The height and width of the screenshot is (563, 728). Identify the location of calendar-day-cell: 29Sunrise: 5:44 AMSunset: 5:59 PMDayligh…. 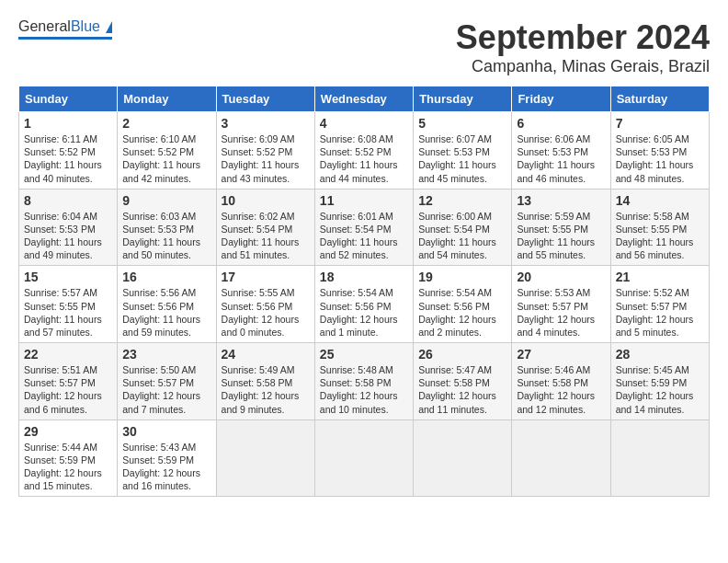
(68, 458).